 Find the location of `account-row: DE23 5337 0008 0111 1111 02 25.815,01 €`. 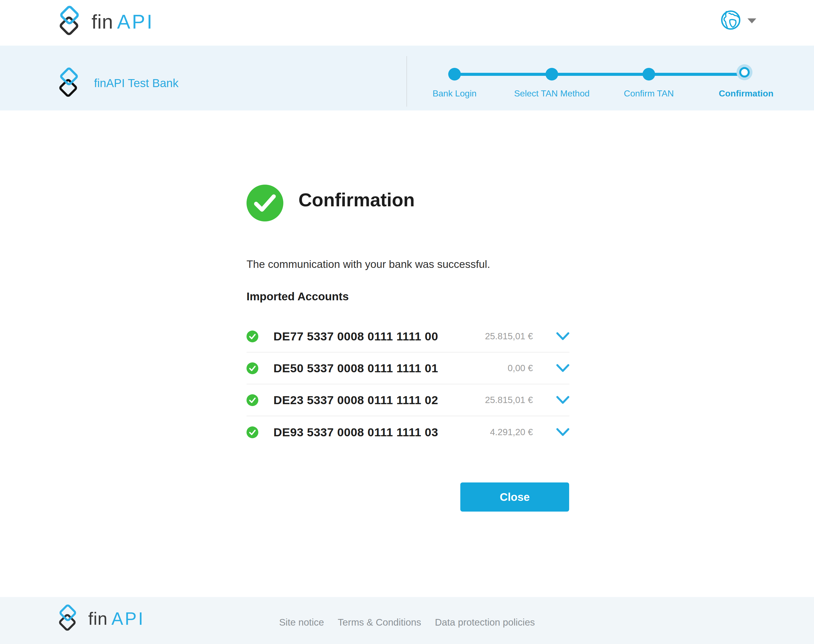

account-row: DE23 5337 0008 0111 1111 02 25.815,01 € is located at coordinates (408, 400).